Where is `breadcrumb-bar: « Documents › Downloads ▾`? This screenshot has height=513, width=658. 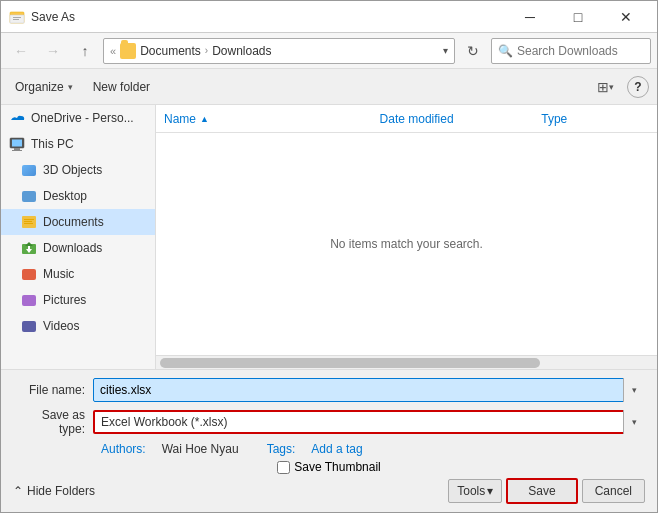
breadcrumb-bar: « Documents › Downloads ▾ is located at coordinates (279, 51).